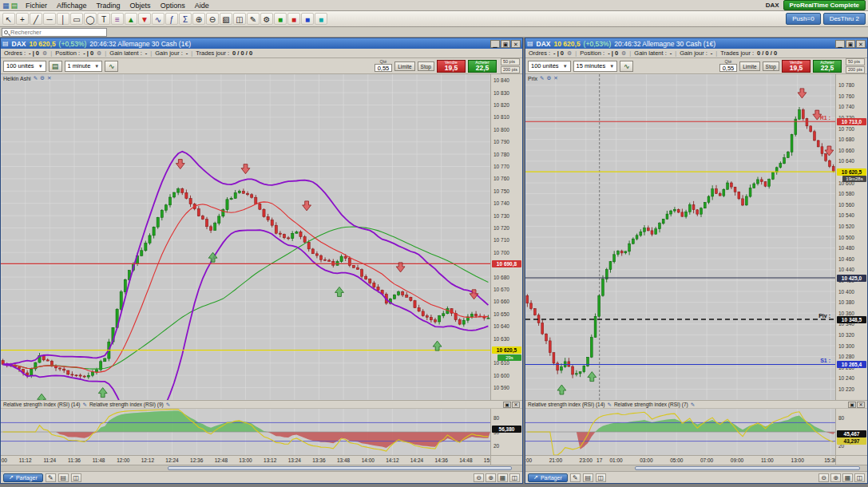 This screenshot has width=868, height=487. What do you see at coordinates (54, 32) in the screenshot?
I see `instrument-search` at bounding box center [54, 32].